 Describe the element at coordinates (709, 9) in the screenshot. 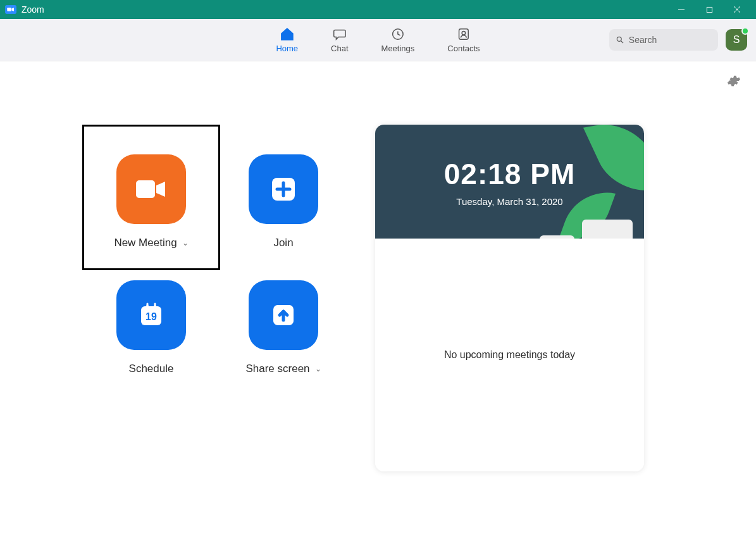

I see `maximize-button` at that location.